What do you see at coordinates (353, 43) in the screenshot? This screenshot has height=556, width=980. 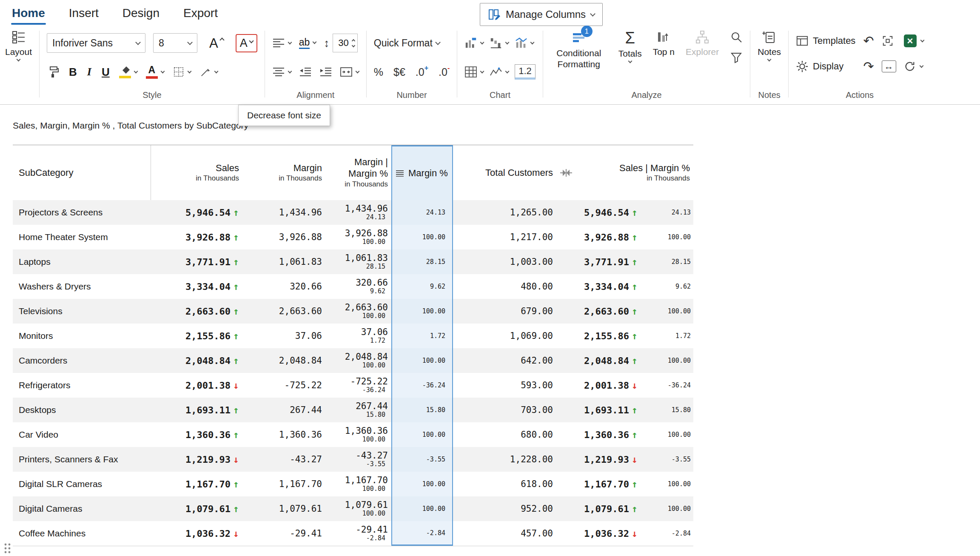 I see `stepper-buttons` at bounding box center [353, 43].